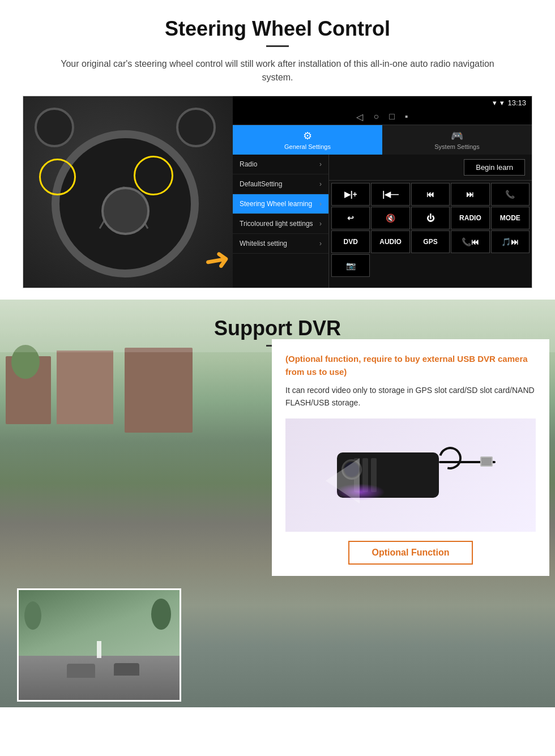  What do you see at coordinates (407, 117) in the screenshot?
I see `screenshot-icon: ▪` at bounding box center [407, 117].